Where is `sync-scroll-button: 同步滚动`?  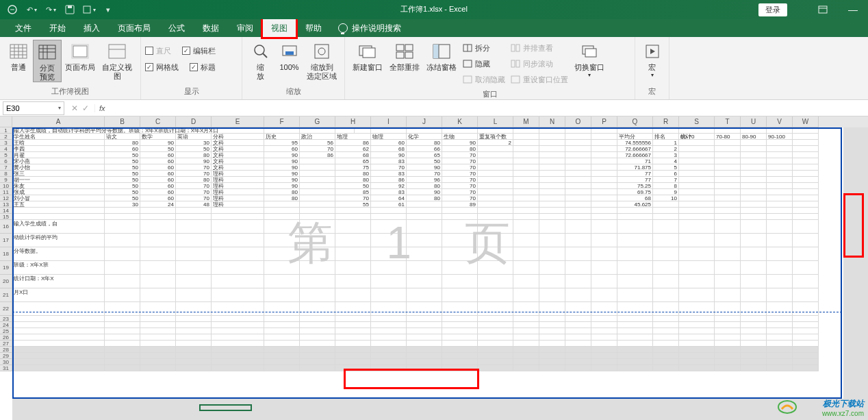 sync-scroll-button: 同步滚动 is located at coordinates (539, 64).